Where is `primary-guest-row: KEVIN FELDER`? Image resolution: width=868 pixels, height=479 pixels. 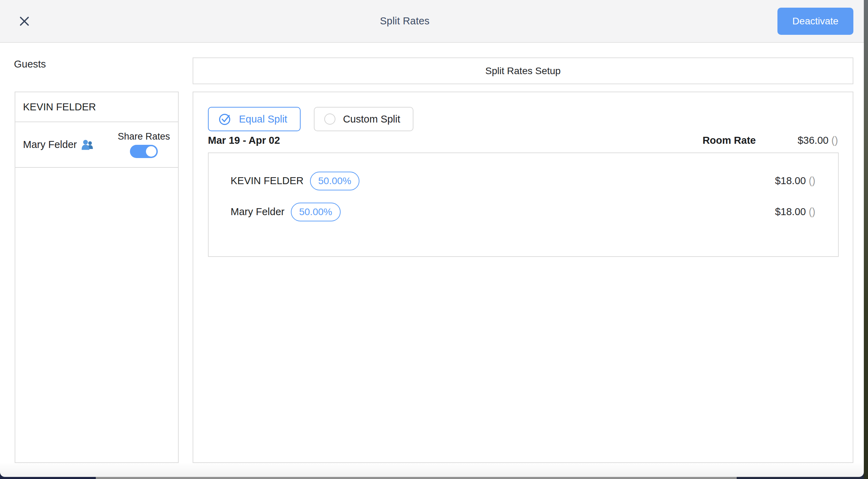 primary-guest-row: KEVIN FELDER is located at coordinates (97, 107).